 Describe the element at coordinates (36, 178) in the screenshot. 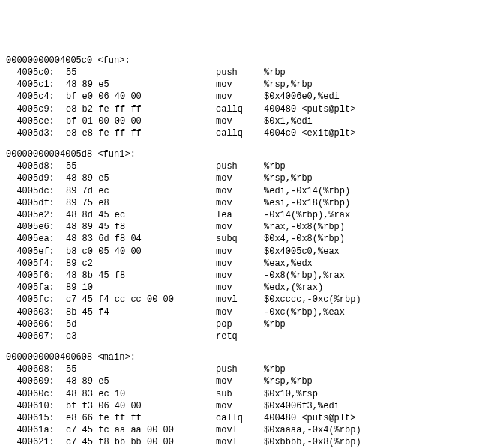

I see `address: 4005d9:` at that location.